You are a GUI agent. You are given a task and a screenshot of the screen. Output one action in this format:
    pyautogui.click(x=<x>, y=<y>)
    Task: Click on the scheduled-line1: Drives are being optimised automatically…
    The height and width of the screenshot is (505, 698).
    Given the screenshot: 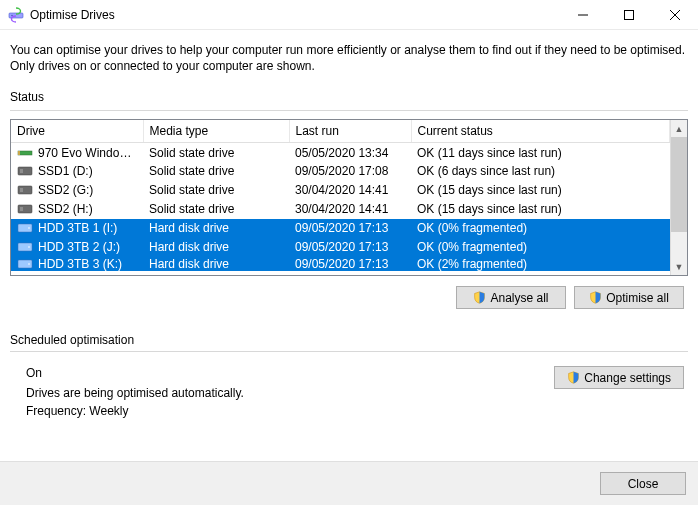 What is the action you would take?
    pyautogui.click(x=290, y=393)
    